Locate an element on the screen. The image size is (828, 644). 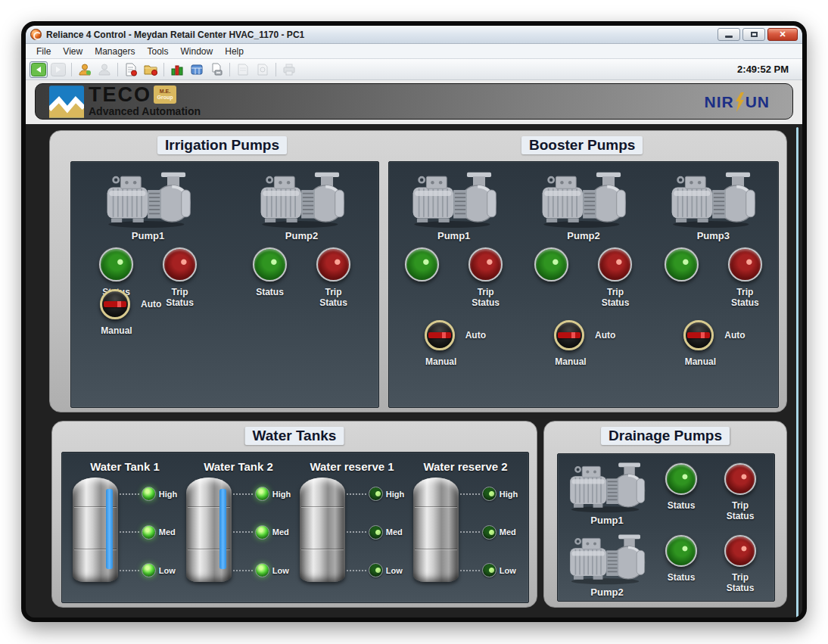
data-table-button is located at coordinates (197, 70).